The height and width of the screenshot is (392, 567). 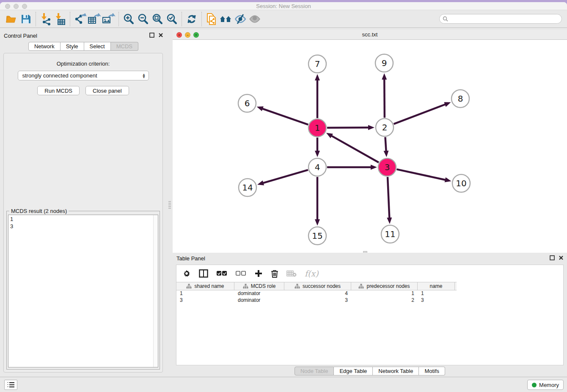 What do you see at coordinates (156, 291) in the screenshot?
I see `result-scrollbar` at bounding box center [156, 291].